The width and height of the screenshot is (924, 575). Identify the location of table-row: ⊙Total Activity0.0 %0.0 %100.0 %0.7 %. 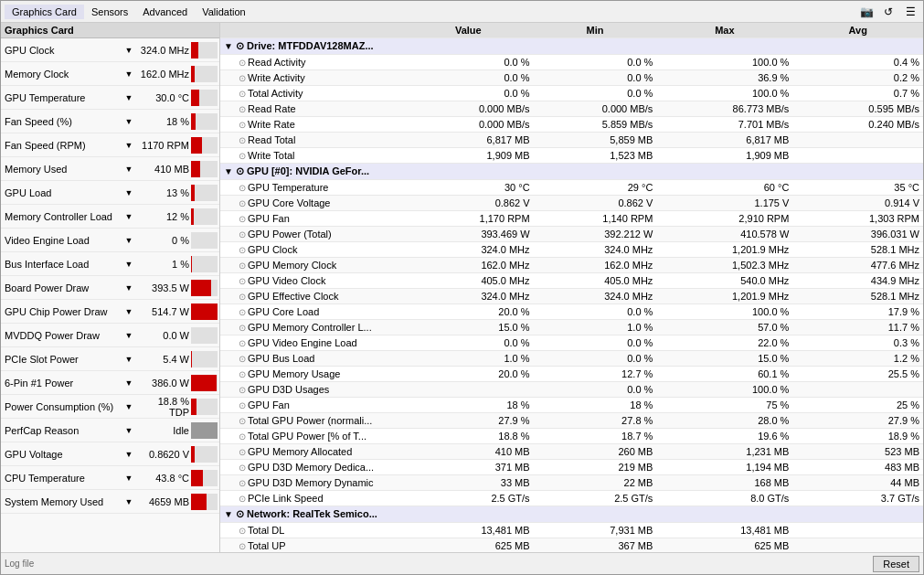
(572, 93).